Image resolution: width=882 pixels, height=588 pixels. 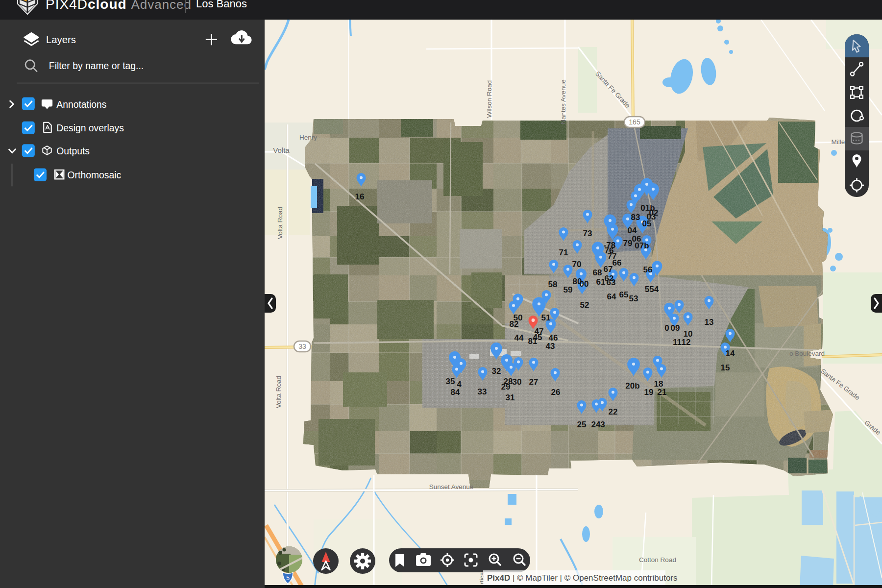 What do you see at coordinates (588, 233) in the screenshot?
I see `svg-text: 73` at bounding box center [588, 233].